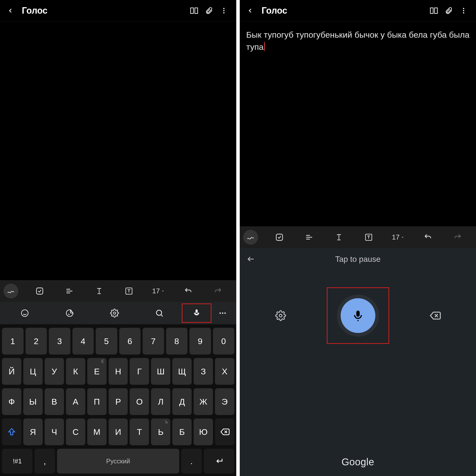 This screenshot has width=476, height=476. I want to click on key-shift, so click(12, 432).